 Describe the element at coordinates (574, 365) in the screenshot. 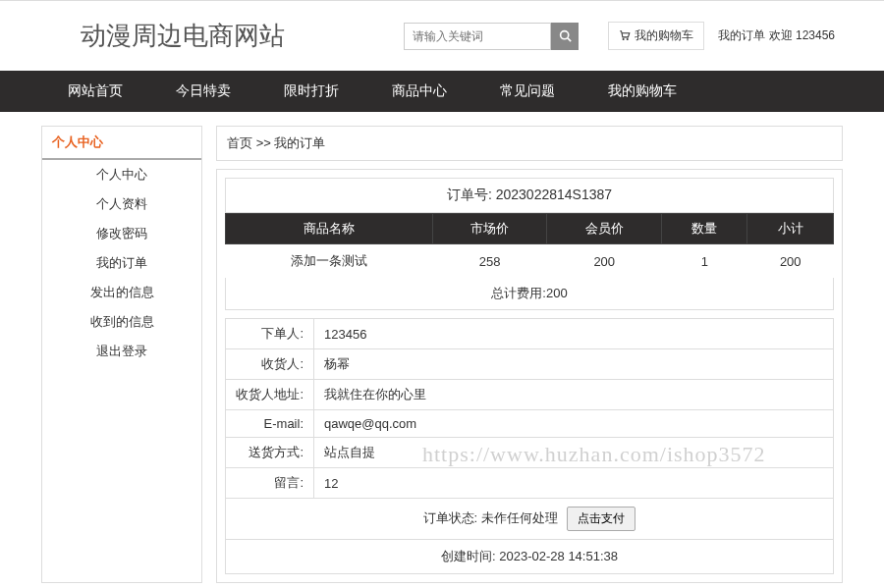

I see `info-value: 杨幂` at that location.